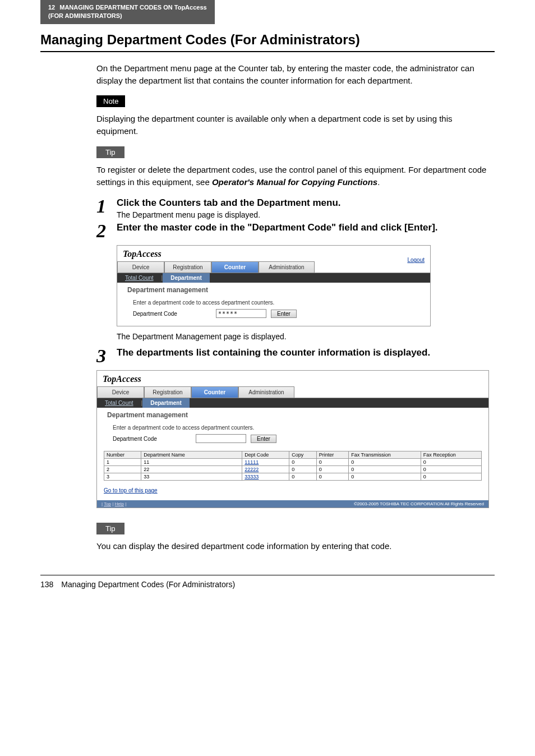 The image size is (535, 756). What do you see at coordinates (186, 278) in the screenshot?
I see `subtab-department: Department` at bounding box center [186, 278].